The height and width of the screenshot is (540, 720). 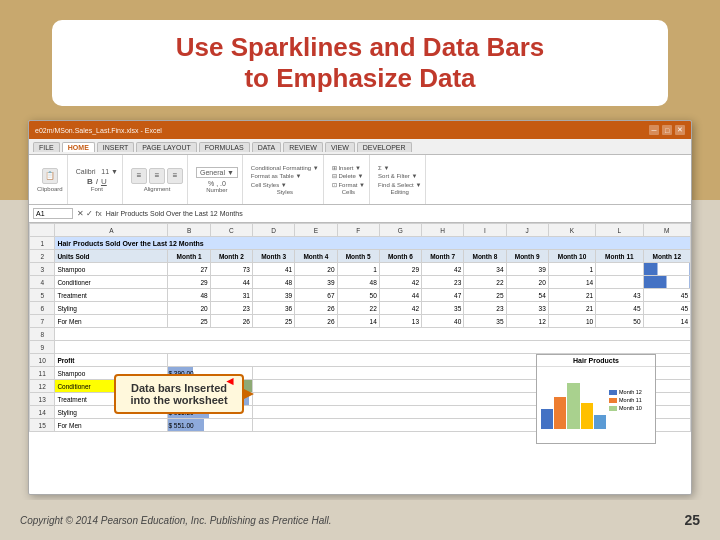 What do you see at coordinates (316, 282) in the screenshot?
I see `cond-m4: 39` at bounding box center [316, 282].